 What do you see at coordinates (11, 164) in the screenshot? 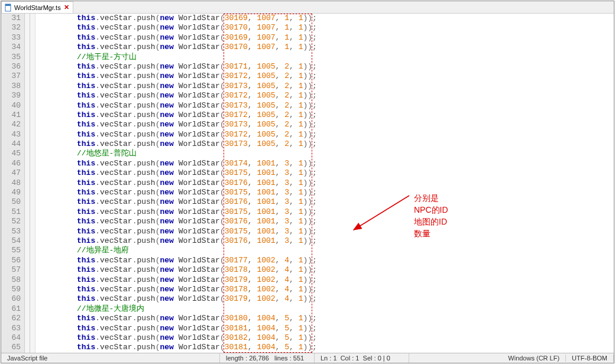
I see `line-number: 46` at bounding box center [11, 164].